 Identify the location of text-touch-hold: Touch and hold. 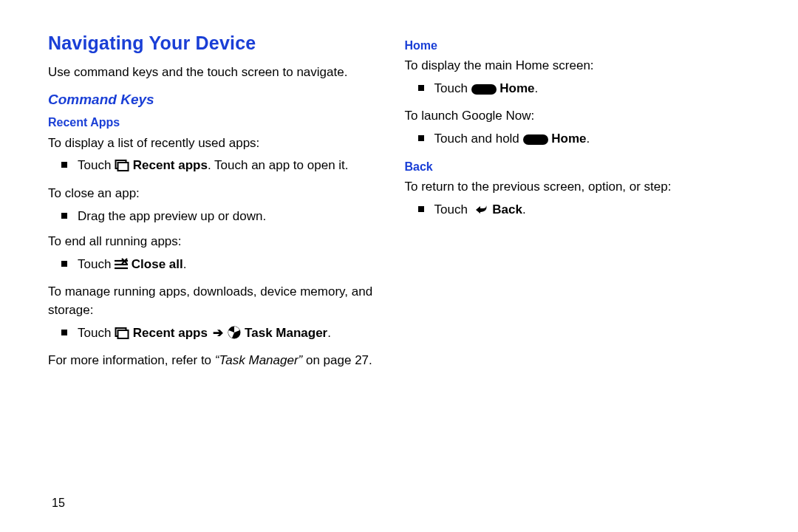
(479, 139).